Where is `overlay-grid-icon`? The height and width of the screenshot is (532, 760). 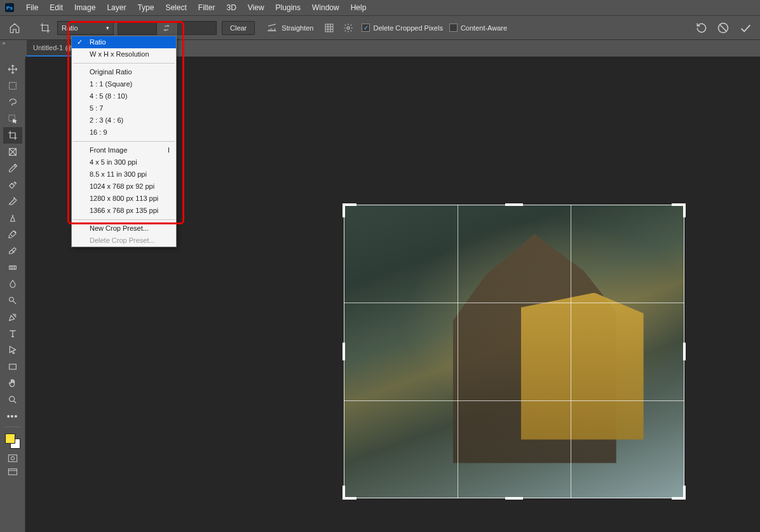
overlay-grid-icon is located at coordinates (329, 28).